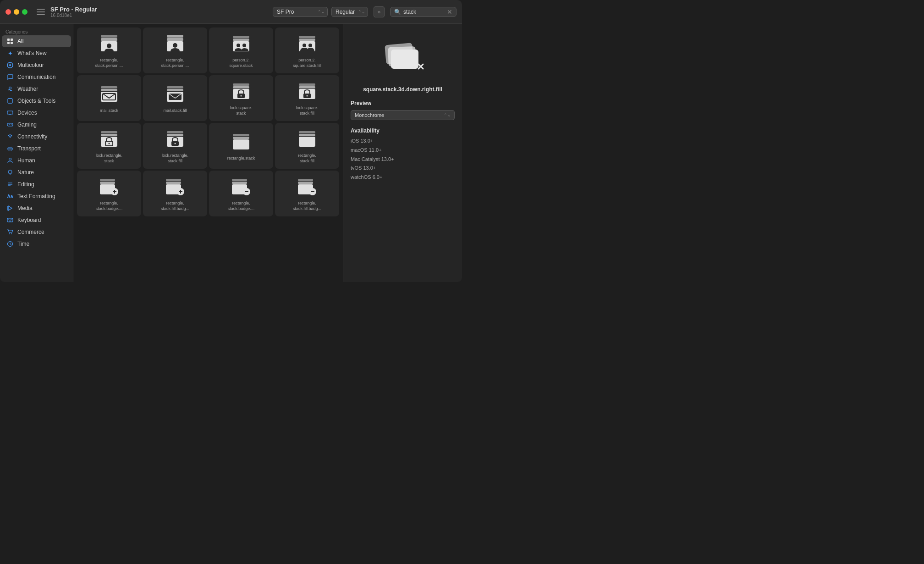  What do you see at coordinates (402, 131) in the screenshot?
I see `availability-label: Availability` at bounding box center [402, 131].